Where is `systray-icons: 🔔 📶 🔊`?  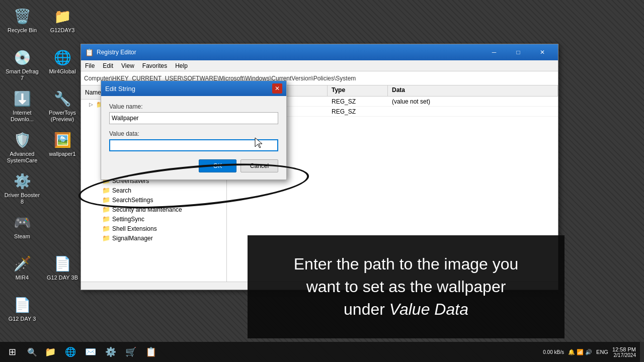 systray-icons: 🔔 📶 🔊 is located at coordinates (580, 352).